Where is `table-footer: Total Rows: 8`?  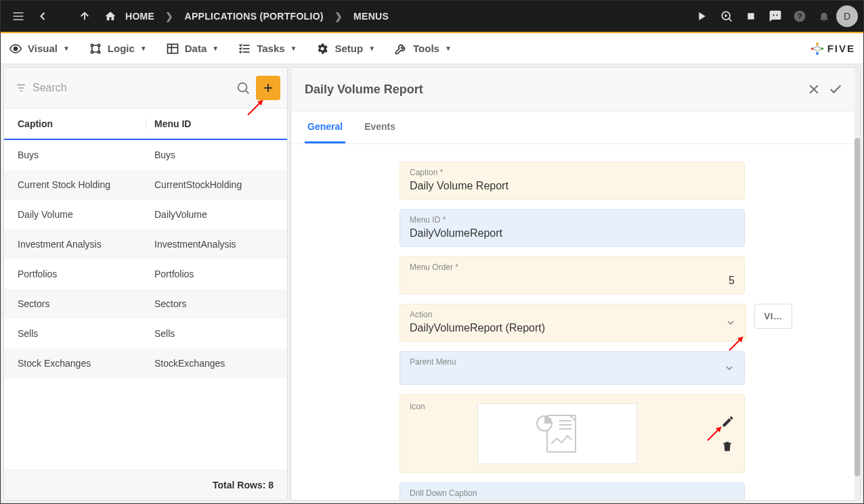
table-footer: Total Rows: 8 is located at coordinates (146, 484).